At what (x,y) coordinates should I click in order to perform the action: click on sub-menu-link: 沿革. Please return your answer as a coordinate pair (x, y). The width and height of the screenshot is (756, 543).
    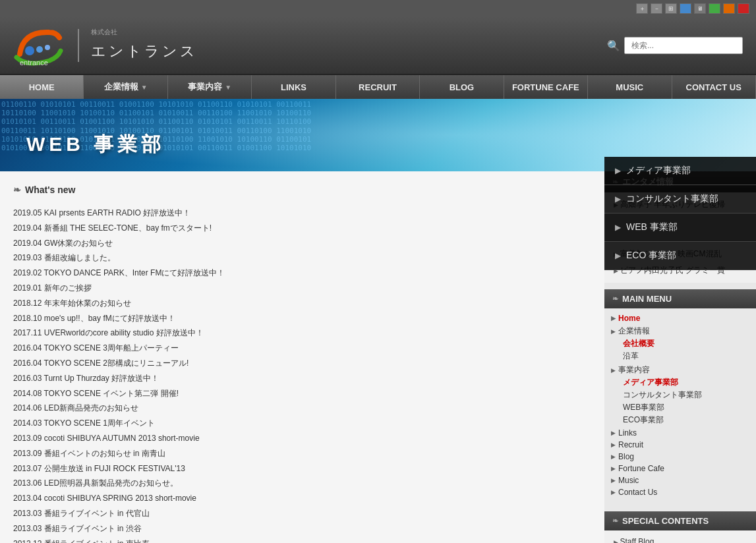
    Looking at the image, I should click on (631, 356).